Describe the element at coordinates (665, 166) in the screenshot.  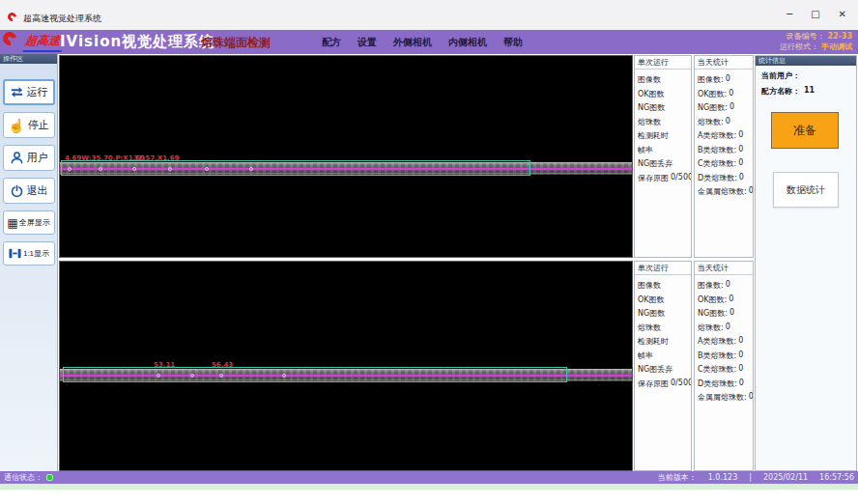
I see `stat-row: NG图丢弃` at that location.